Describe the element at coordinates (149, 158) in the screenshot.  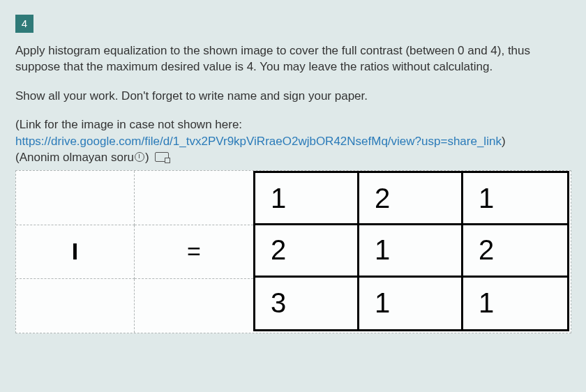
I see `meta-close: )` at that location.